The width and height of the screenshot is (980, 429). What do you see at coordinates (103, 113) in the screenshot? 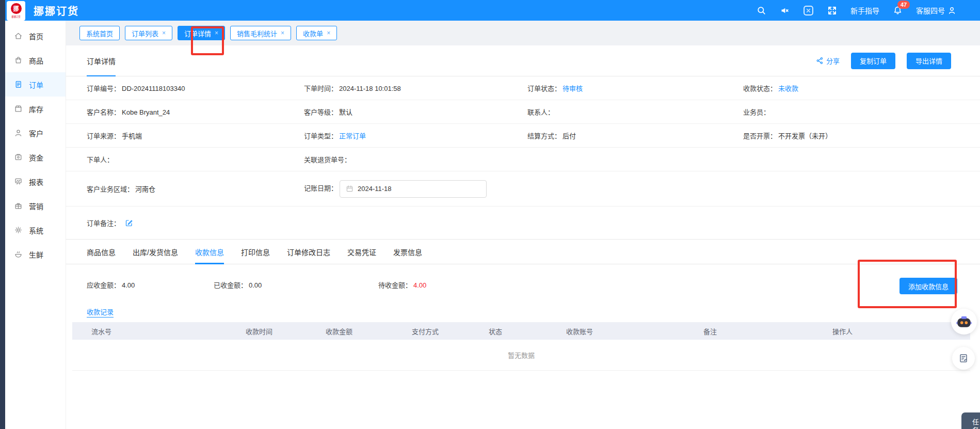
I see `field-label: 客户名称：` at bounding box center [103, 113].